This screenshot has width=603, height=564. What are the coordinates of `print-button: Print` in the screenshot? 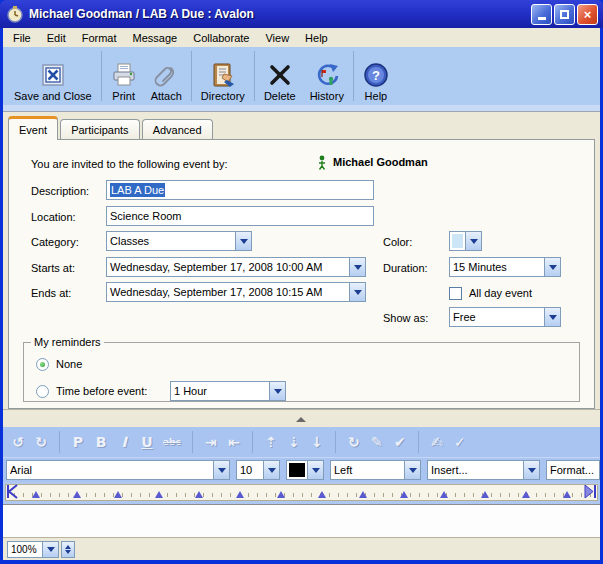 It's located at (124, 77).